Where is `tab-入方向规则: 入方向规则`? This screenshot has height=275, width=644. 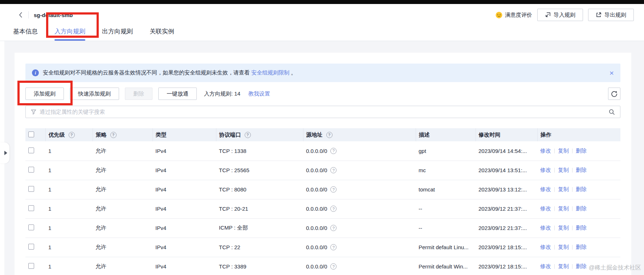
tab-入方向规则: 入方向规则 is located at coordinates (70, 34).